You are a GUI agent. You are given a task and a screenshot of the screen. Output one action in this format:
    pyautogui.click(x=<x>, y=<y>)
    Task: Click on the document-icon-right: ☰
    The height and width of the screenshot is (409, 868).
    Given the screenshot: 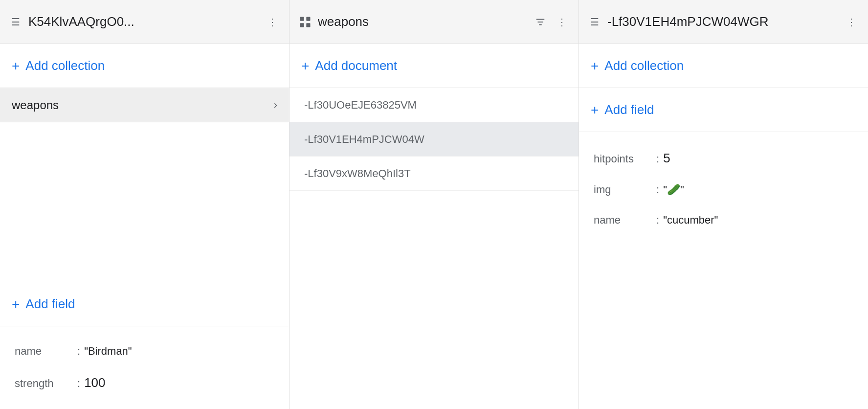 What is the action you would take?
    pyautogui.click(x=595, y=22)
    